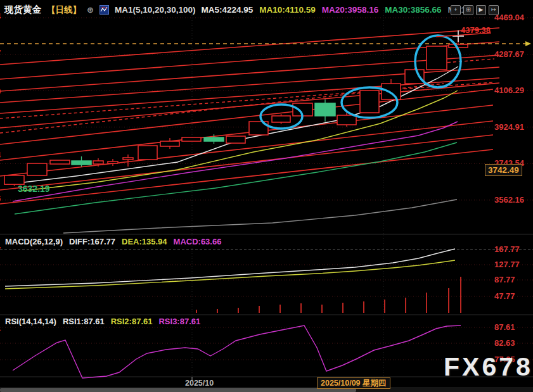 The height and width of the screenshot is (392, 533). What do you see at coordinates (64, 10) in the screenshot?
I see `timeframe-label: 【日线】` at bounding box center [64, 10].